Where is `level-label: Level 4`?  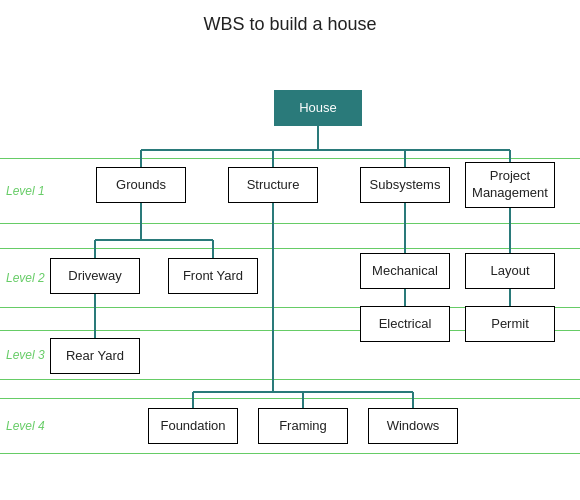 level-label: Level 4 is located at coordinates (26, 426).